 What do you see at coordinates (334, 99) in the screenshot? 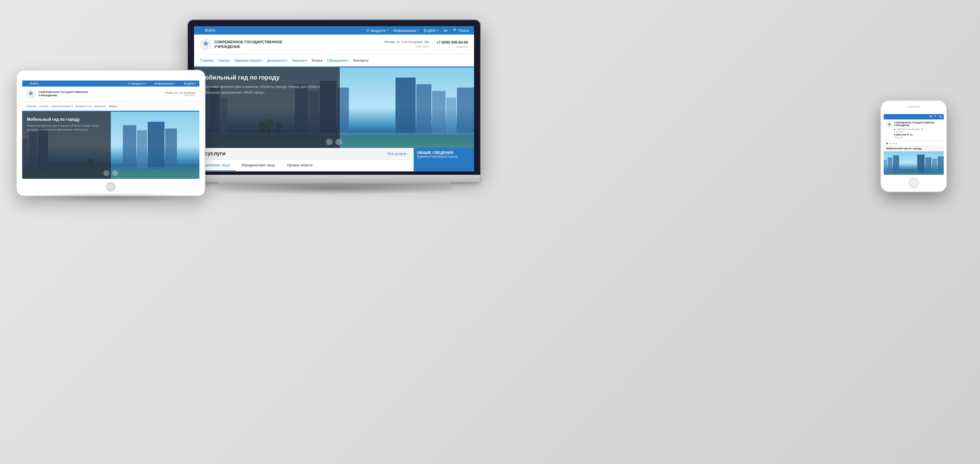
I see `laptop-screen-inner: 👤 Войти О продукте ▾ Информация ▾` at bounding box center [334, 99].